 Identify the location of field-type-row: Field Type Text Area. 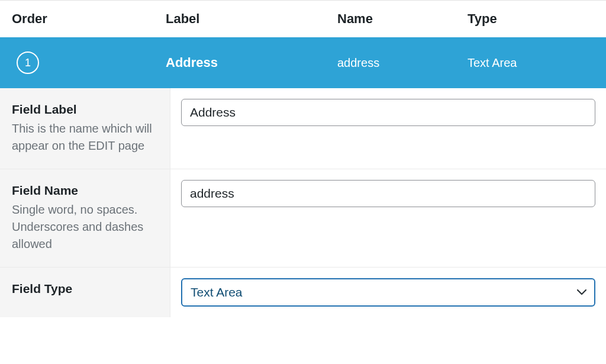
(303, 292).